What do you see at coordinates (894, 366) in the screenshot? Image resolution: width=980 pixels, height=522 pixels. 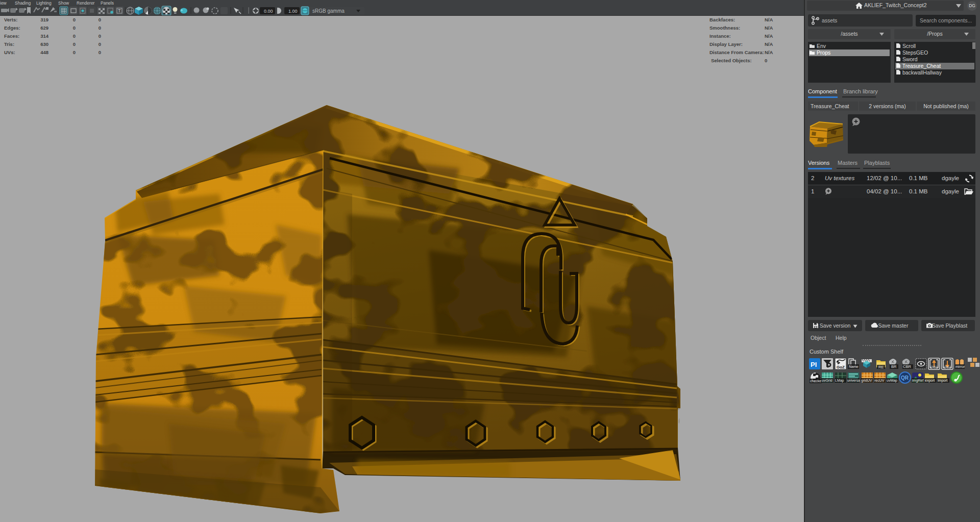 I see `svg-text: BR` at bounding box center [894, 366].